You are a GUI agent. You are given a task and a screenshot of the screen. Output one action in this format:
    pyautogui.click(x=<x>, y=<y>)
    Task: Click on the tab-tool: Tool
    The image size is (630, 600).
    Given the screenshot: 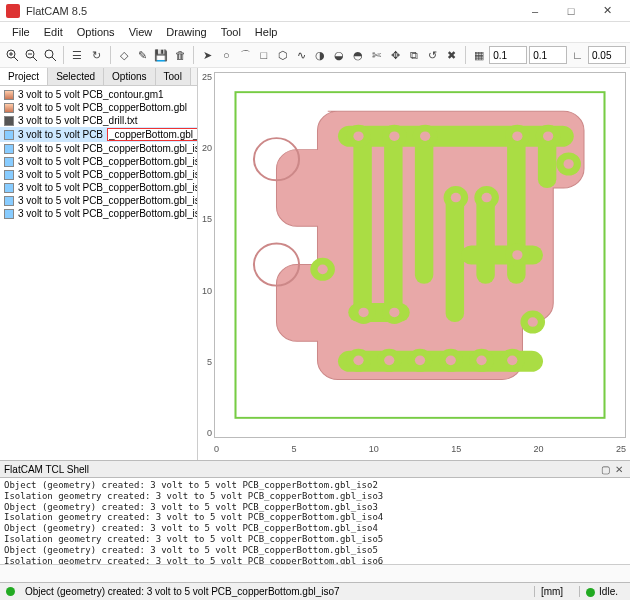 What is the action you would take?
    pyautogui.click(x=174, y=76)
    